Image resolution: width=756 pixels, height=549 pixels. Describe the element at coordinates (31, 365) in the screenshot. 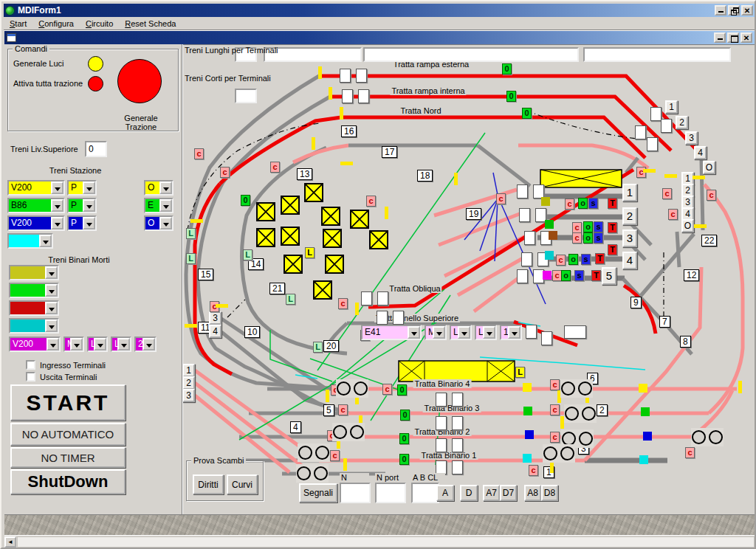

I see `ingresso-terminali-checkbox` at that location.